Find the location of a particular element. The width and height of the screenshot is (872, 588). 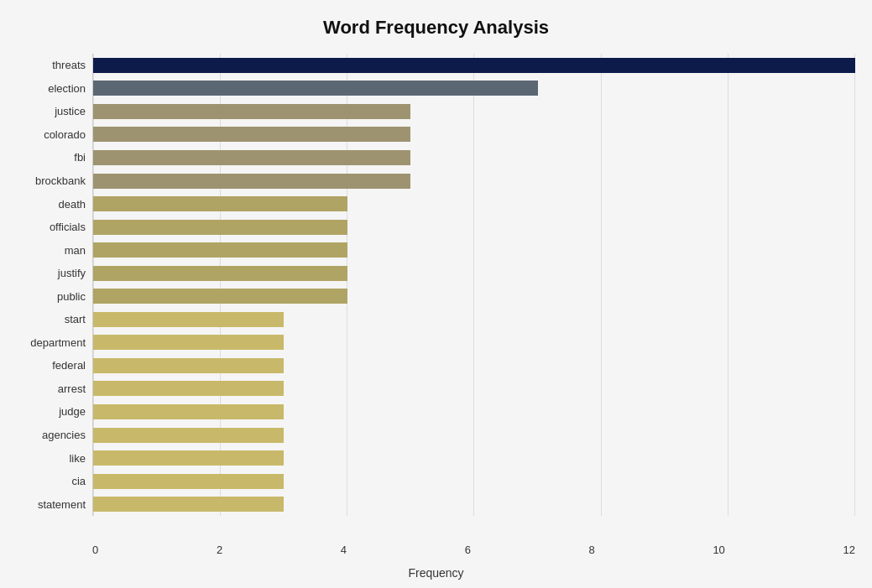

bar-row-election is located at coordinates (474, 88).